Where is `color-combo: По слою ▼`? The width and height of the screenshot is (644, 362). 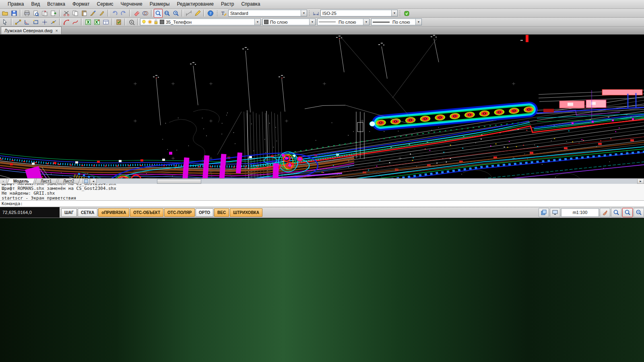
color-combo: По слою ▼ is located at coordinates (289, 22).